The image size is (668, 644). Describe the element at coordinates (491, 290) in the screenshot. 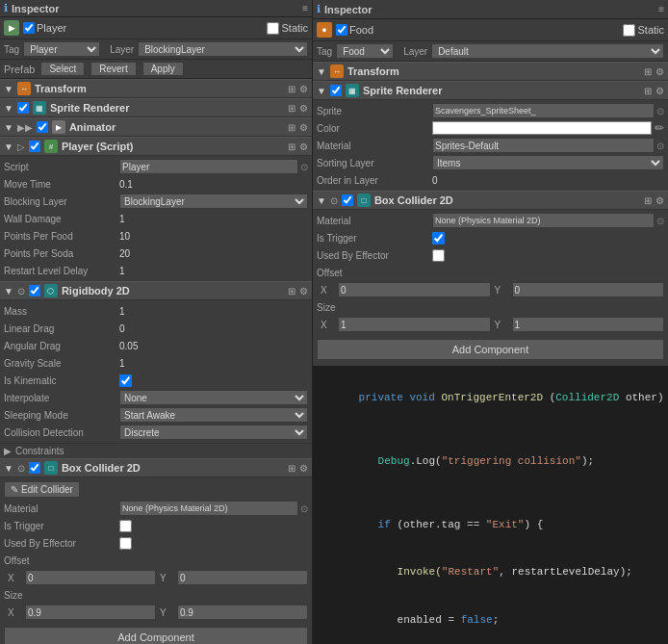

I see `right-bc-offset-xy-row: X Y` at that location.